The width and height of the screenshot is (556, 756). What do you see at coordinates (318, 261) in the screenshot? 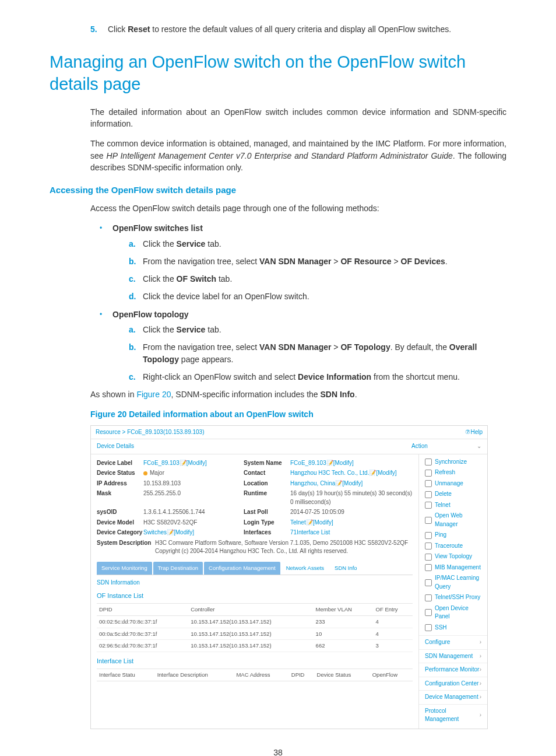
I see `sub-step: b. From the navigation tree, select VAN …` at bounding box center [318, 261].